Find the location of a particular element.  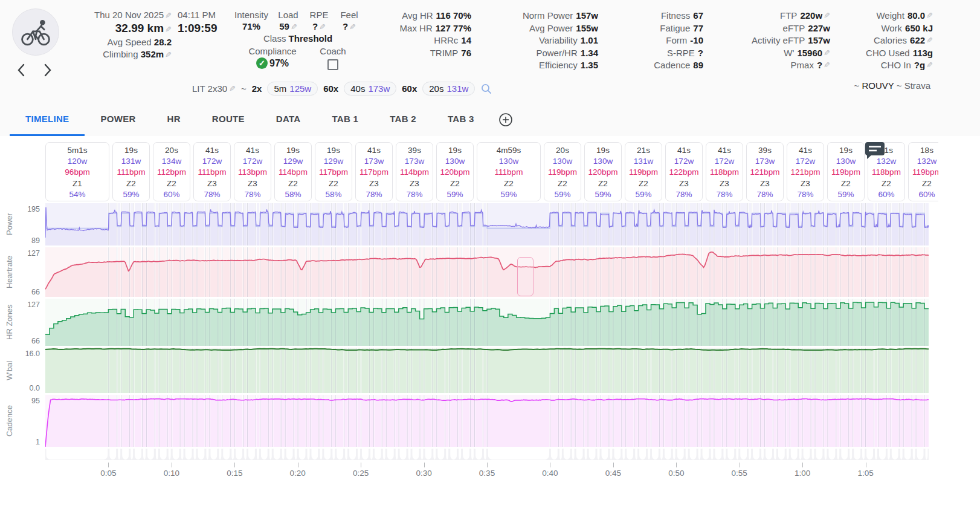

strava-link: Strava is located at coordinates (917, 86).